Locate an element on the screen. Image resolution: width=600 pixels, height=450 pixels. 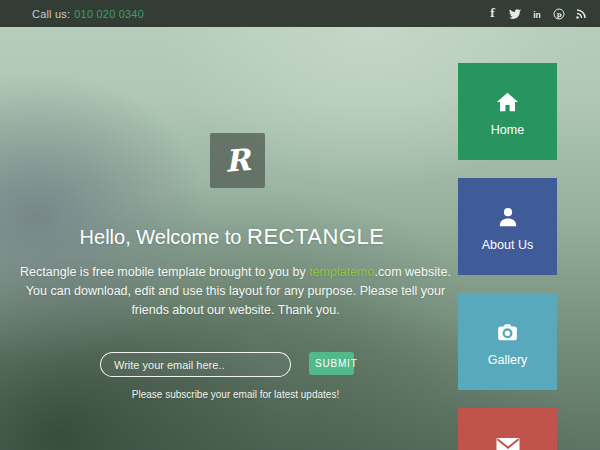
home-icon is located at coordinates (508, 102).